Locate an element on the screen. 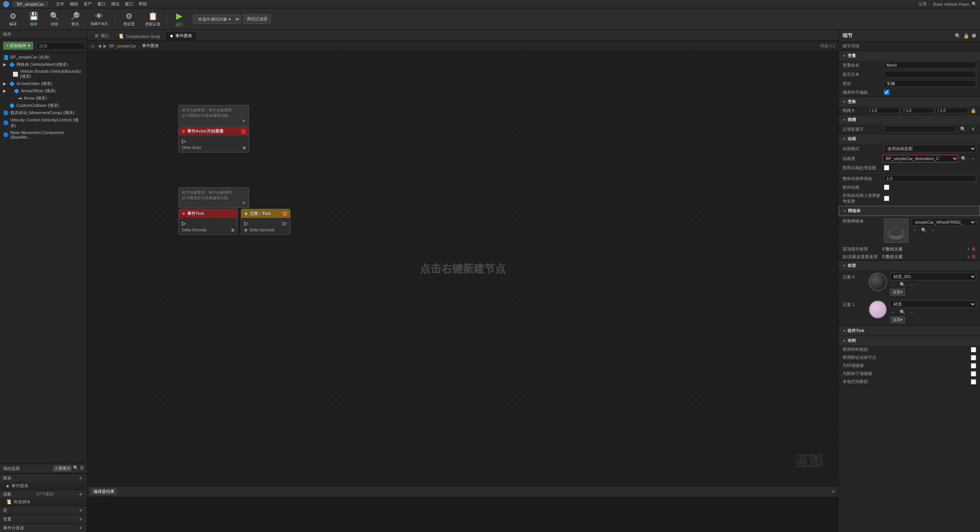 This screenshot has height=532, width=980. node-close-icon is located at coordinates (243, 131).